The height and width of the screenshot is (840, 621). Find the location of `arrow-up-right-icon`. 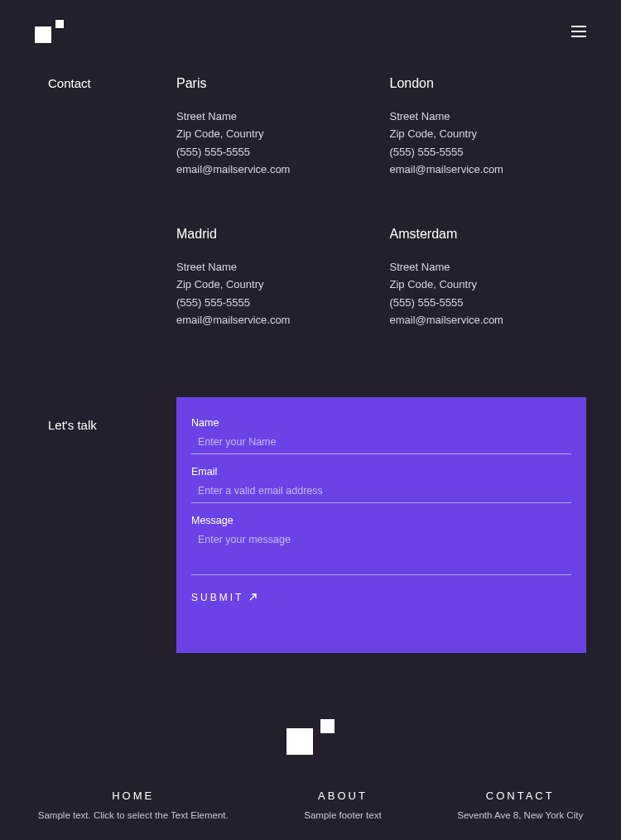

arrow-up-right-icon is located at coordinates (253, 598).